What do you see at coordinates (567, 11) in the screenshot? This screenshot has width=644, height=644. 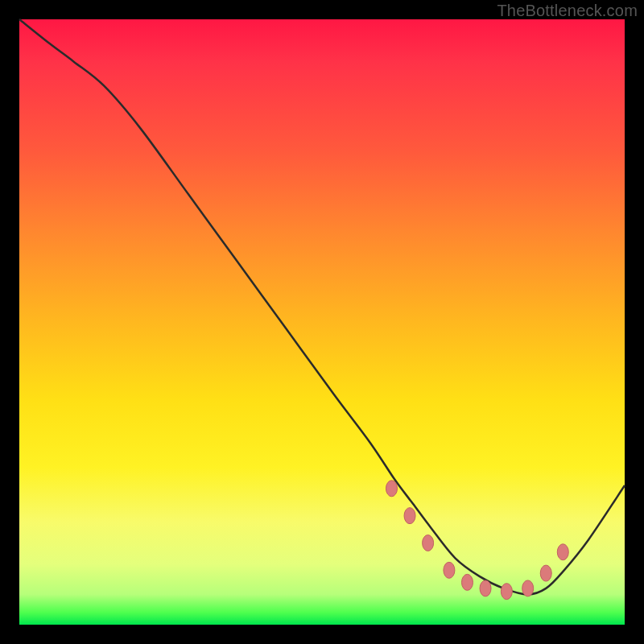 I see `watermark-text: TheBottleneck.com` at bounding box center [567, 11].